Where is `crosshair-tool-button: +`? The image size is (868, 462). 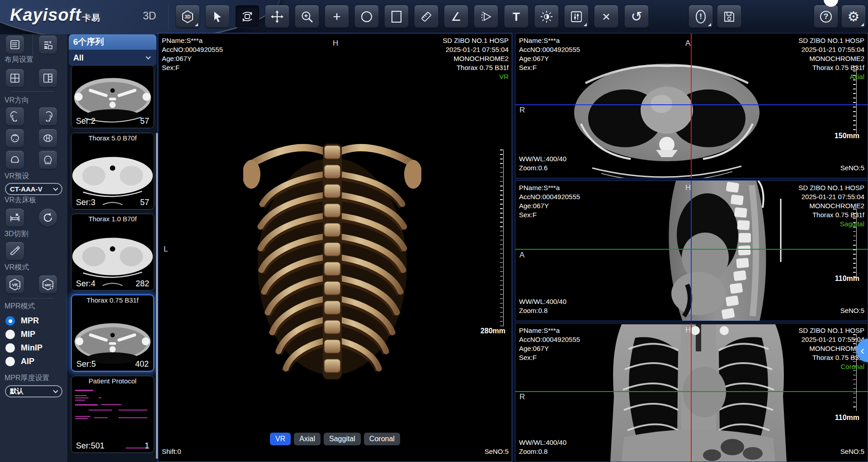
crosshair-tool-button: + is located at coordinates (337, 16).